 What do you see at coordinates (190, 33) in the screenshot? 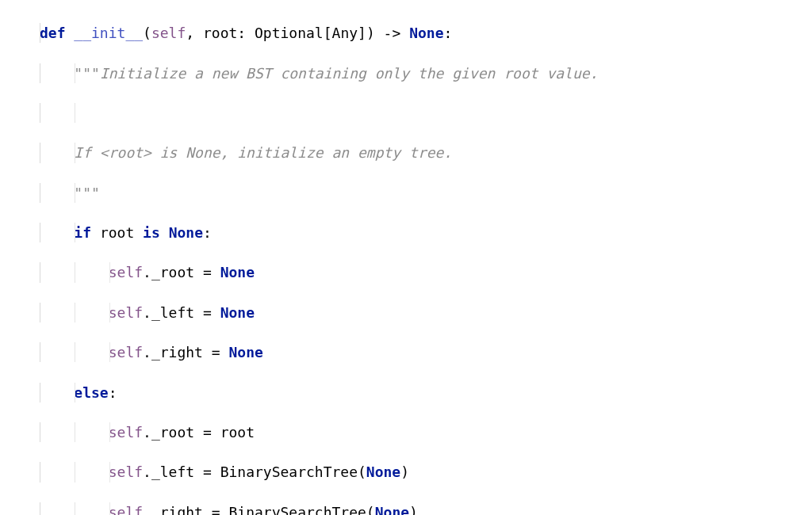
I see `comma: ,` at bounding box center [190, 33].